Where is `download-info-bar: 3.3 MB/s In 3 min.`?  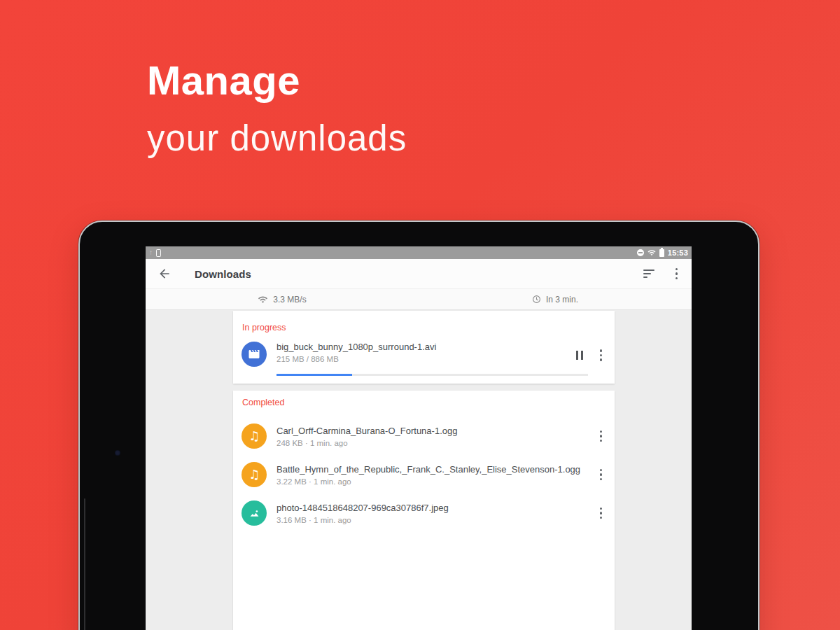 download-info-bar: 3.3 MB/s In 3 min. is located at coordinates (419, 300).